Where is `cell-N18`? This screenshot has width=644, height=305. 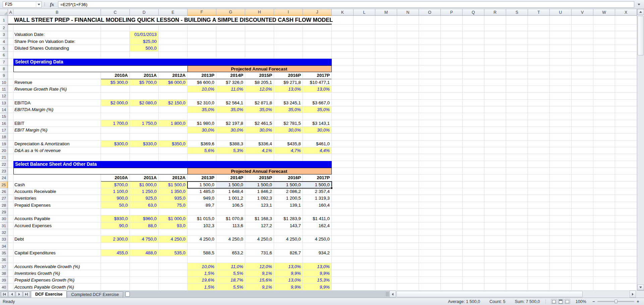 cell-N18 is located at coordinates (408, 137).